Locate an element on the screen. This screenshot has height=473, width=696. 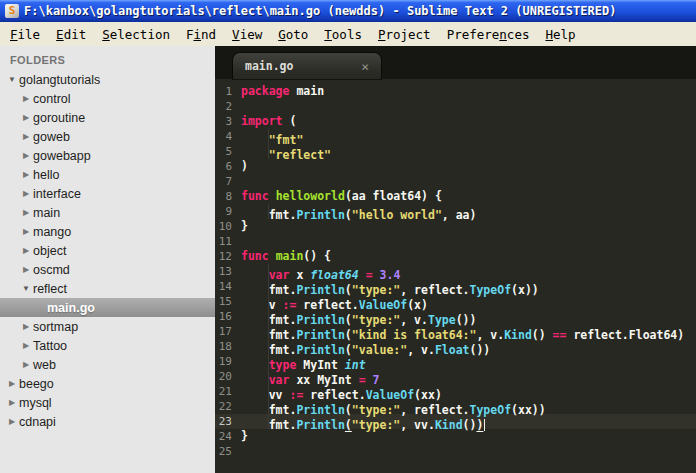
menu-bar: FileEditSelectionFindViewGotoToolsProjec… is located at coordinates (348, 34).